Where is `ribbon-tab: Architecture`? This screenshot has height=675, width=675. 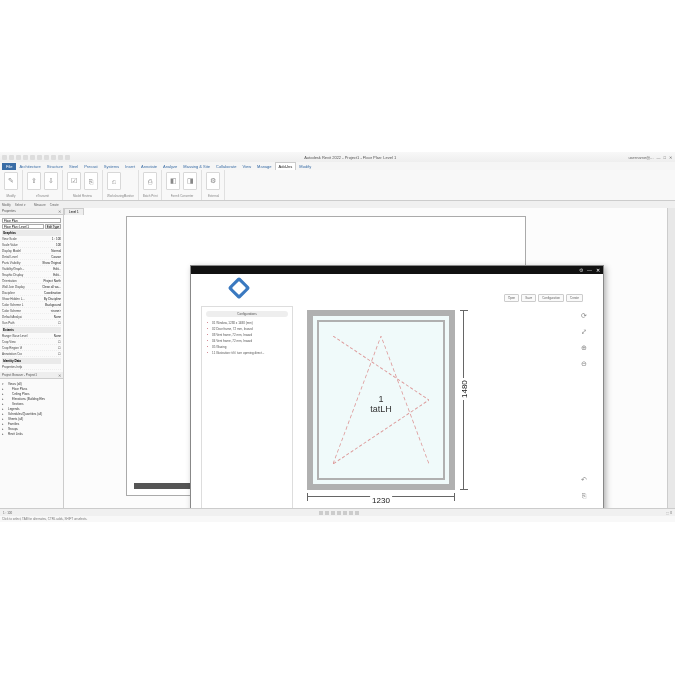
ribbon-tab: Architecture is located at coordinates (30, 166).